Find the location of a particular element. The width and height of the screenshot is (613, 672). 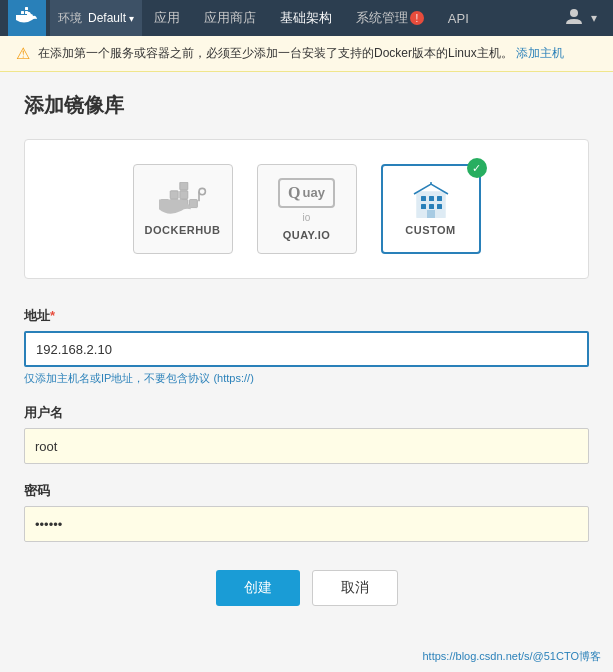

environment-selector: 环境 Default is located at coordinates (96, 18).